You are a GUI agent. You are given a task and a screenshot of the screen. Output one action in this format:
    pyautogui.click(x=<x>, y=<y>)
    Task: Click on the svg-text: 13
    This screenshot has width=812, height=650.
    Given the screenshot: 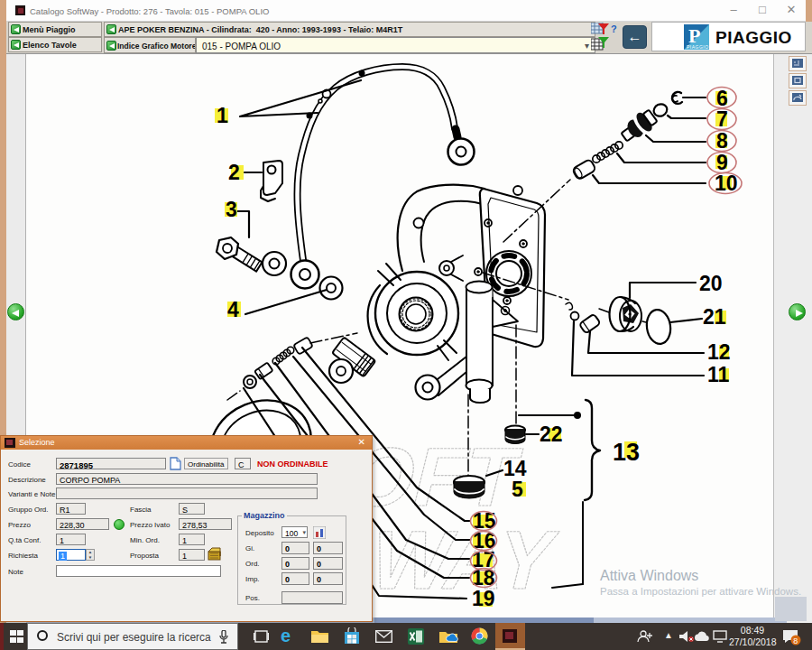 What is the action you would take?
    pyautogui.click(x=626, y=452)
    